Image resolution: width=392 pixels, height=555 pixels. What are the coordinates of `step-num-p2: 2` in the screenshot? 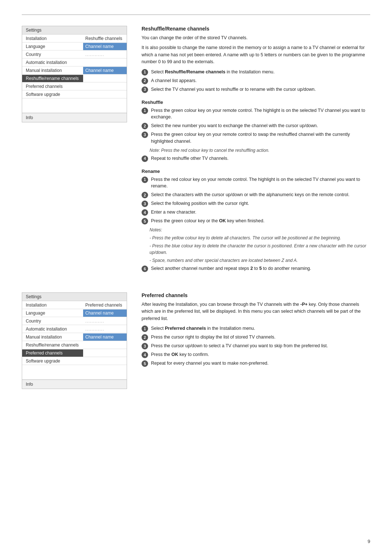 It's located at (145, 337).